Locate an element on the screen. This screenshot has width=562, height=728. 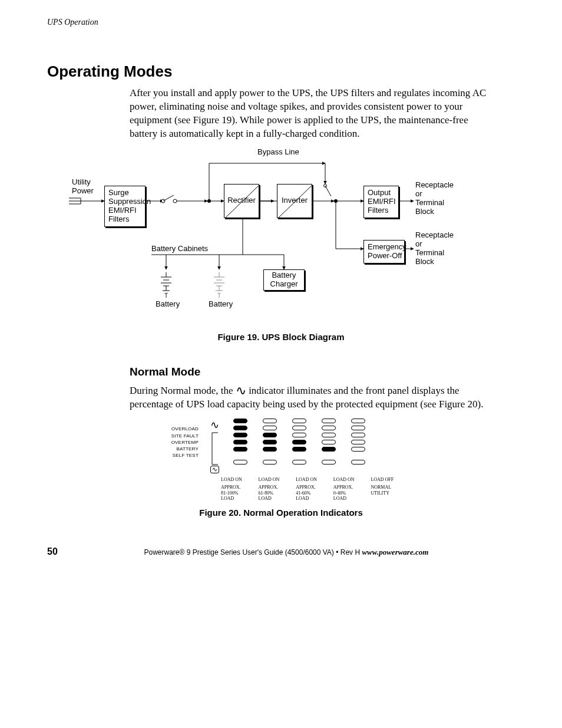
load-line: LOAD OFF is located at coordinates (385, 480).